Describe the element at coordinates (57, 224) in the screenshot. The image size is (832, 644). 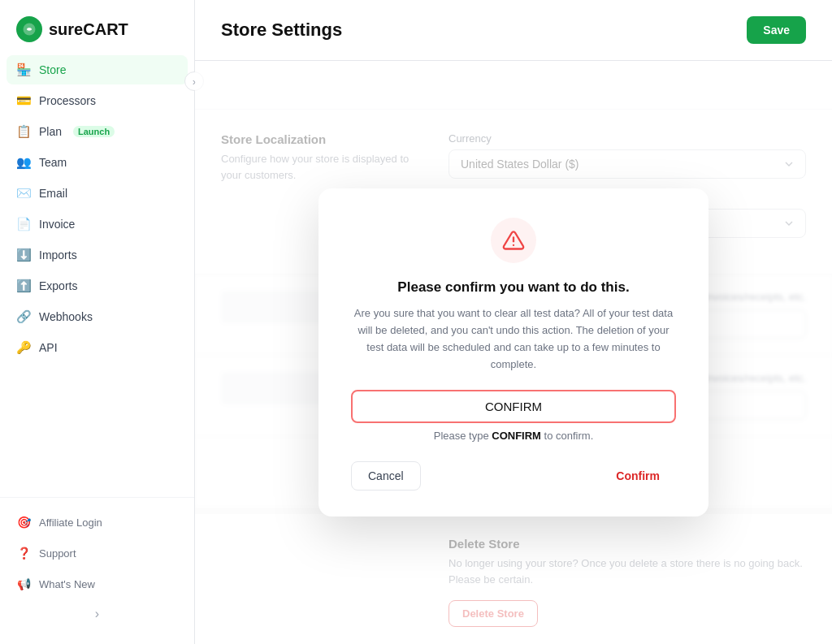
I see `sidebar-item-label: Invoice` at that location.